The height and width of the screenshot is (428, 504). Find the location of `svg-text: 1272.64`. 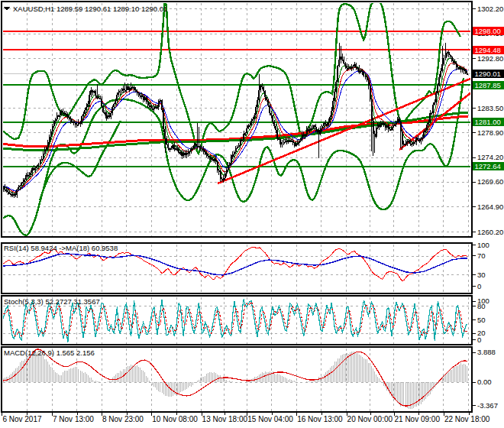

svg-text: 1272.64 is located at coordinates (488, 167).